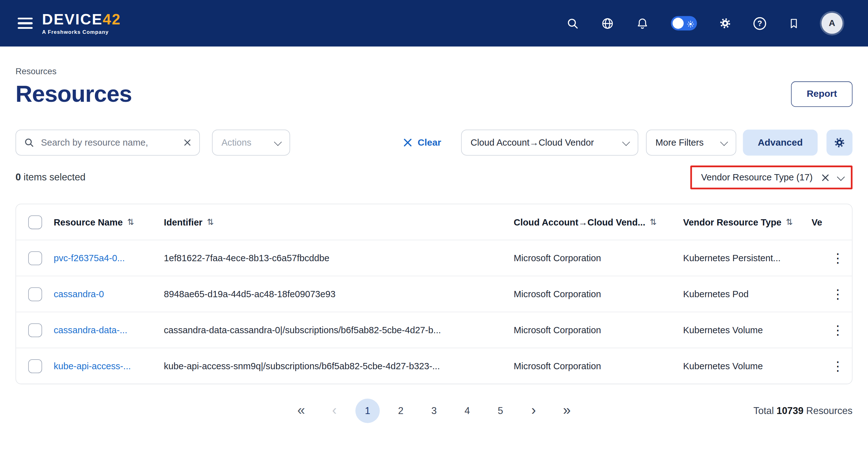 Image resolution: width=868 pixels, height=461 pixels. I want to click on vendor-resource-type-cell: Kubernetes Pod, so click(747, 294).